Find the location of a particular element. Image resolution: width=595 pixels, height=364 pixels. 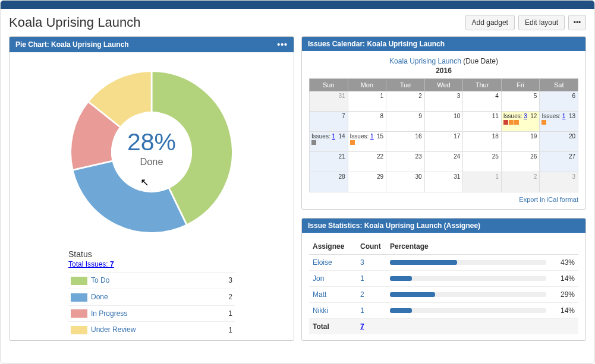

day-number: 17 is located at coordinates (457, 137).